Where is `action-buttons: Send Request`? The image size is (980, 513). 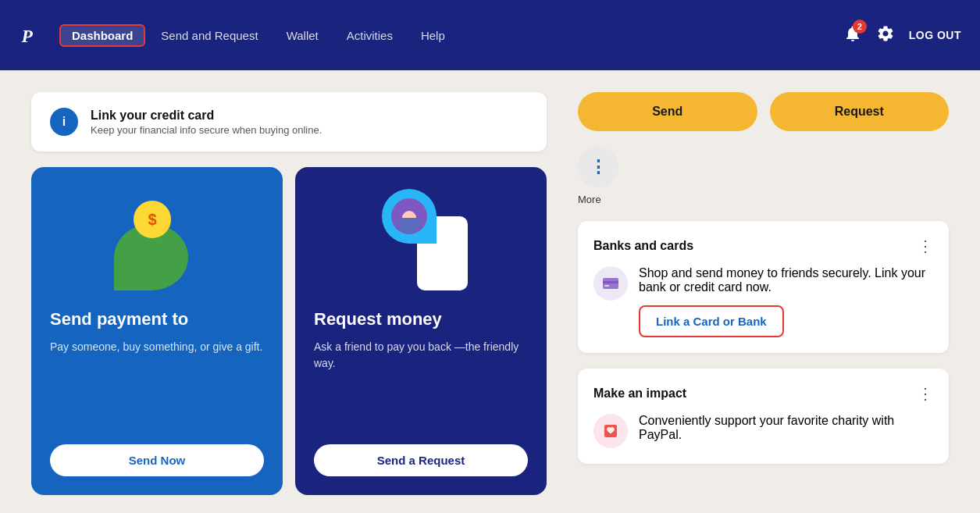 action-buttons: Send Request is located at coordinates (764, 112).